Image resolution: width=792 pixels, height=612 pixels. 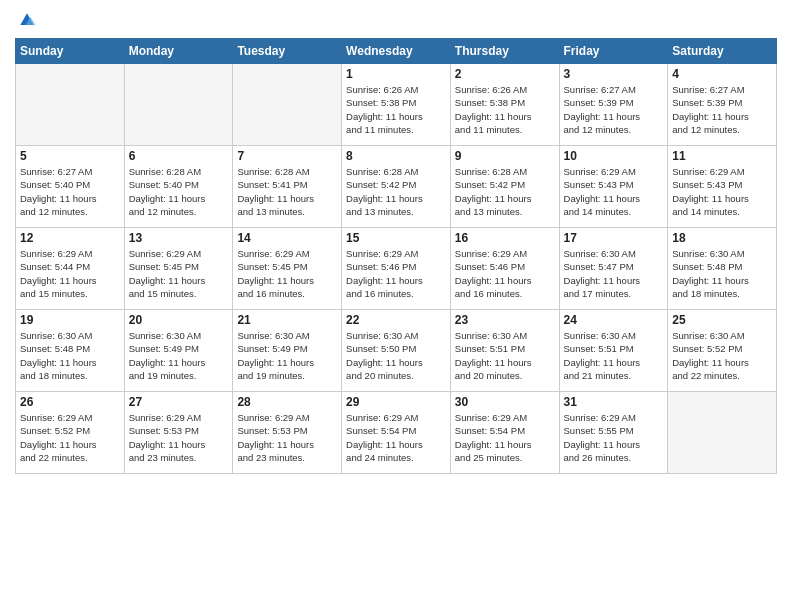 I want to click on day-number: 10, so click(x=614, y=156).